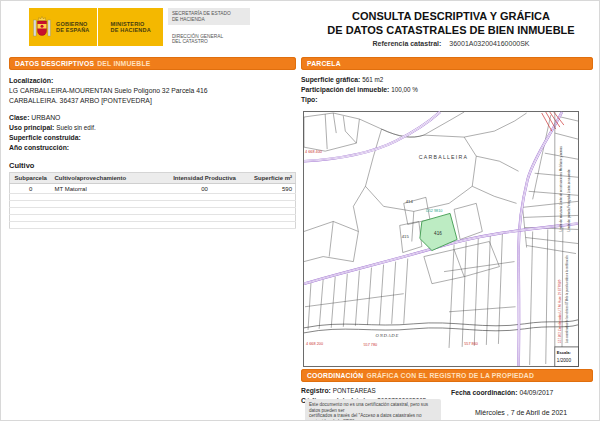 The height and width of the screenshot is (421, 600). Describe the element at coordinates (406, 238) in the screenshot. I see `neighbor-parcel-415-label: 415` at that location.